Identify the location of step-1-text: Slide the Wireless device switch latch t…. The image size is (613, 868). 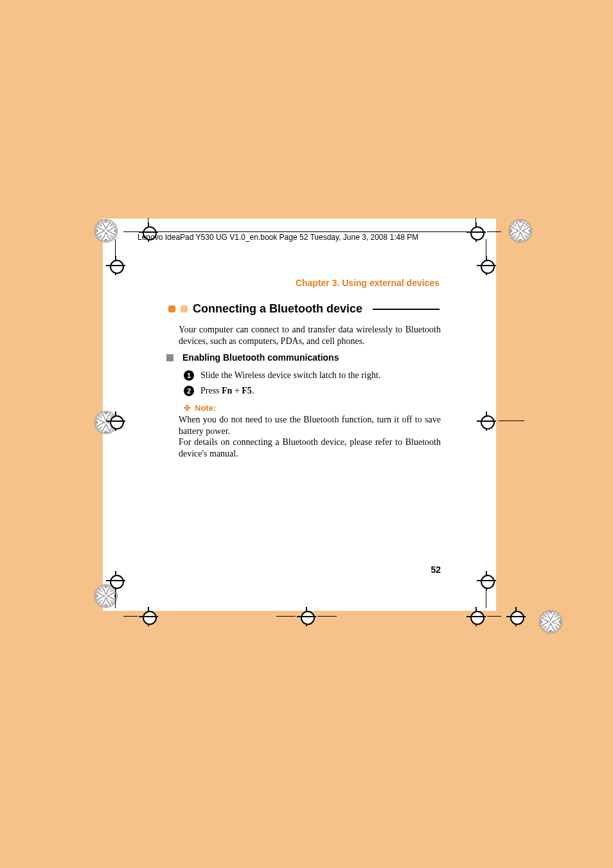
(290, 375).